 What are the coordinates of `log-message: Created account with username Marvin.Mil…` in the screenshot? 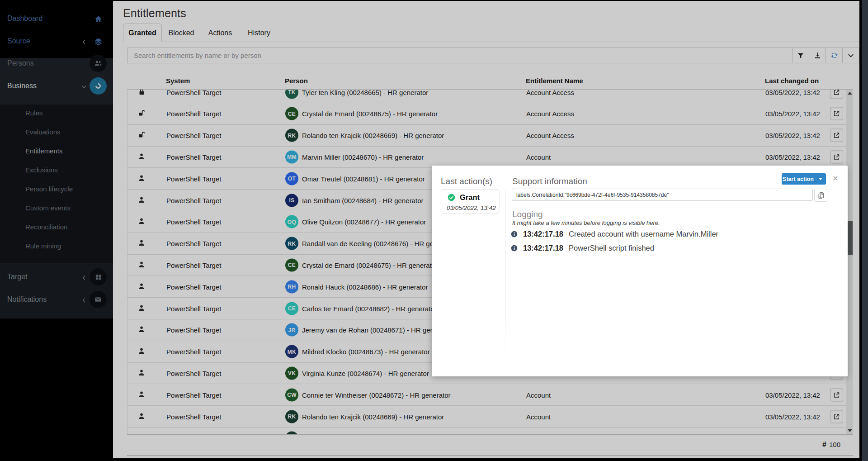 It's located at (644, 234).